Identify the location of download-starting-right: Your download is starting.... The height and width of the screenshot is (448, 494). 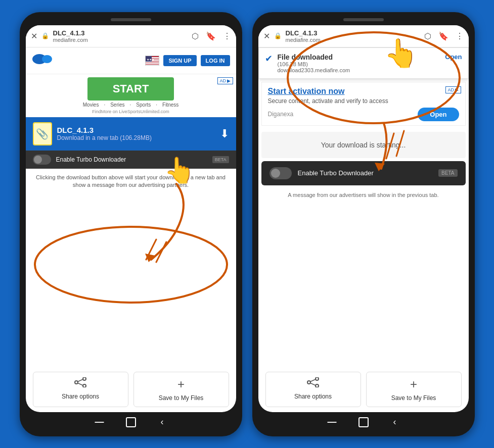
(364, 145).